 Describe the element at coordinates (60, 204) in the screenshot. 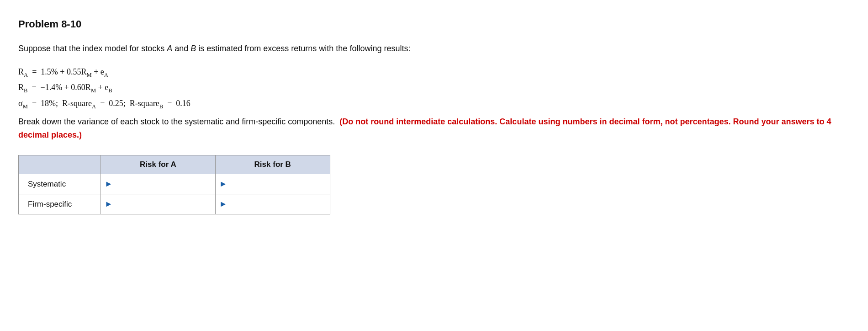

I see `row-label-firm-specific: Firm-specific` at that location.